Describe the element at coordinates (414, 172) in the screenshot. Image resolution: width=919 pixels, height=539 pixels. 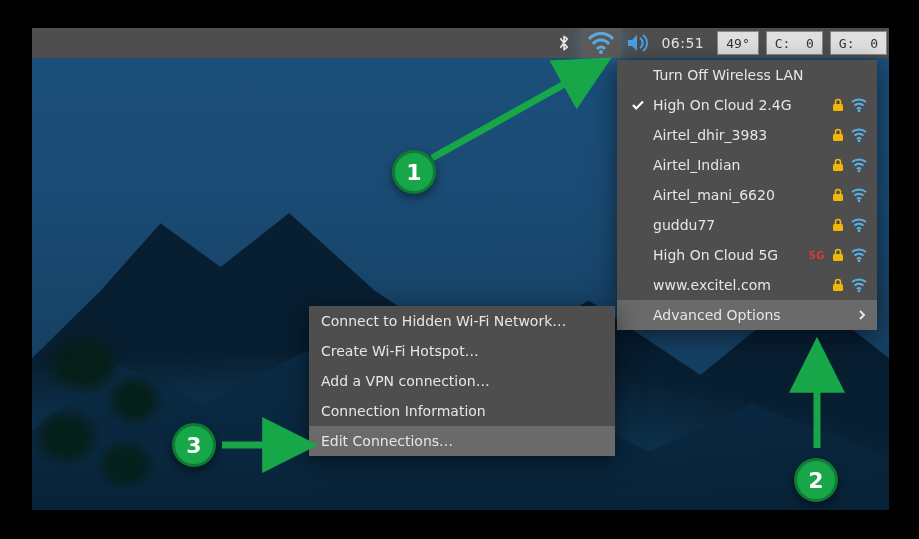
I see `annotation-step-1: 1` at that location.